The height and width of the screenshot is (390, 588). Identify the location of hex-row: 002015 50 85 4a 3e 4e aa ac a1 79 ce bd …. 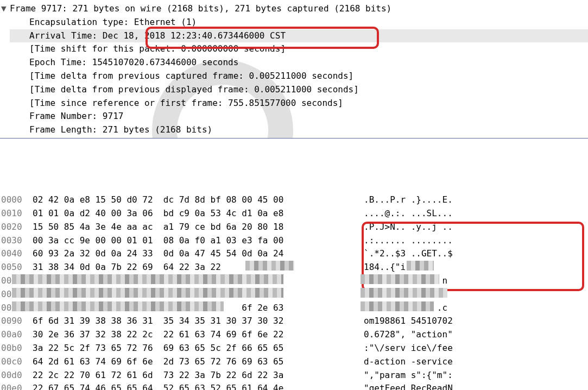
(294, 227).